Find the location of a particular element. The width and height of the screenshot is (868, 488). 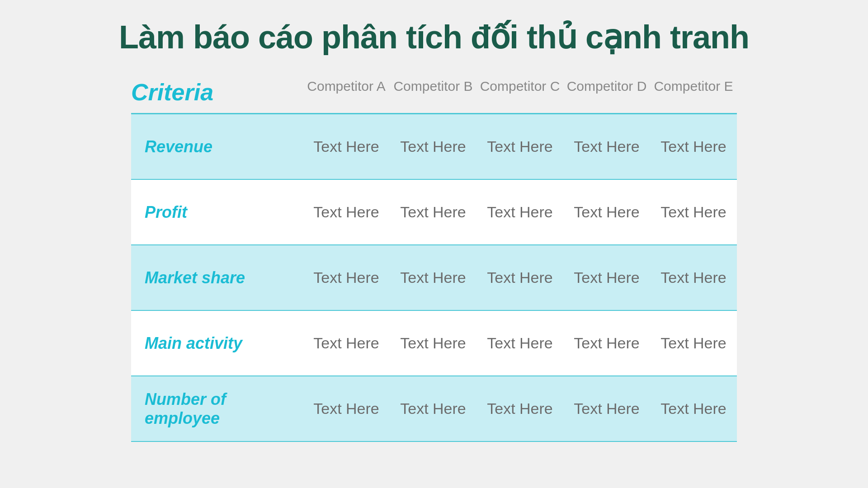

table-row: Revenue Text Here Text Here Text Here Te… is located at coordinates (434, 147).